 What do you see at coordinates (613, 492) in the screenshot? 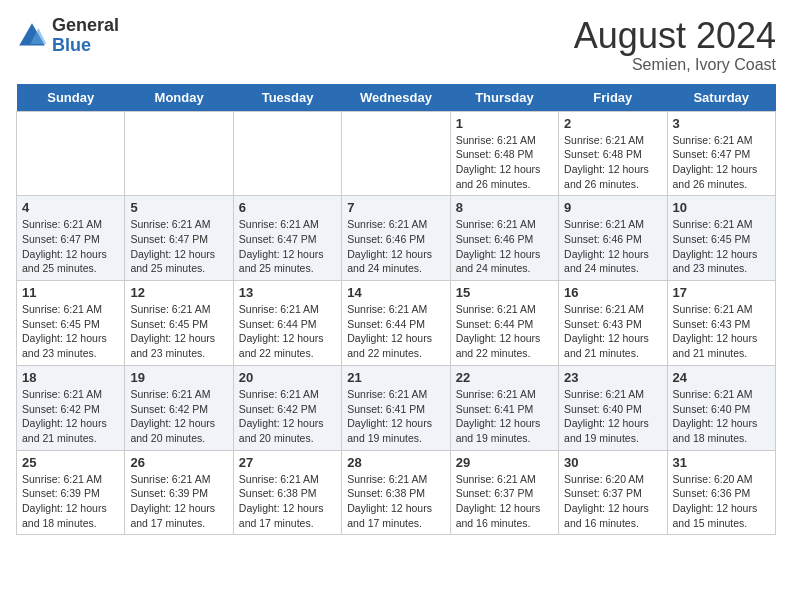
I see `calendar-cell: 30Sunrise: 6:20 AM Sunset: 6:37 PM Dayli…` at bounding box center [613, 492].